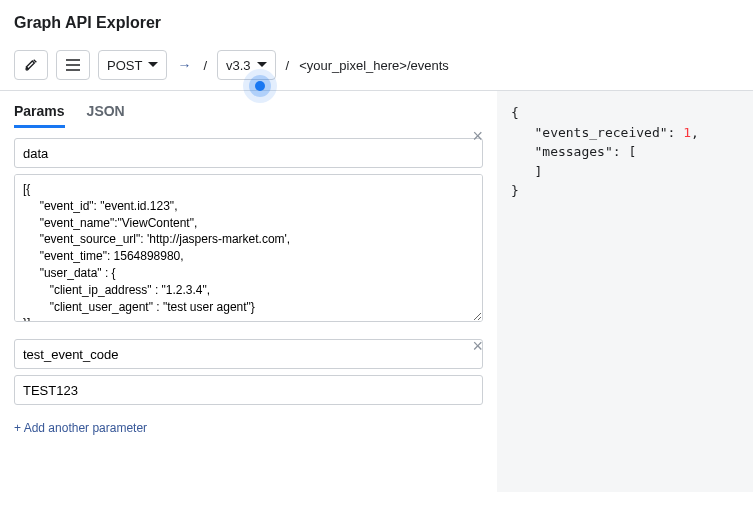  What do you see at coordinates (106, 116) in the screenshot?
I see `tab-json: JSON` at bounding box center [106, 116].